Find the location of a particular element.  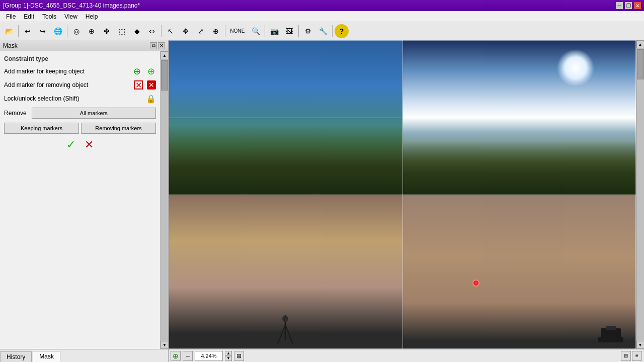

sep4 is located at coordinates (225, 31).